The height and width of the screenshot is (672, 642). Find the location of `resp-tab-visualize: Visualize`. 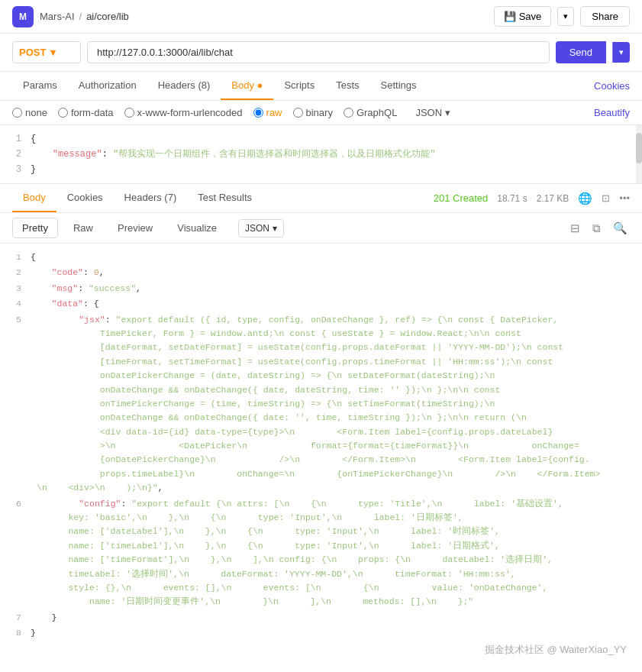

resp-tab-visualize: Visualize is located at coordinates (197, 228).